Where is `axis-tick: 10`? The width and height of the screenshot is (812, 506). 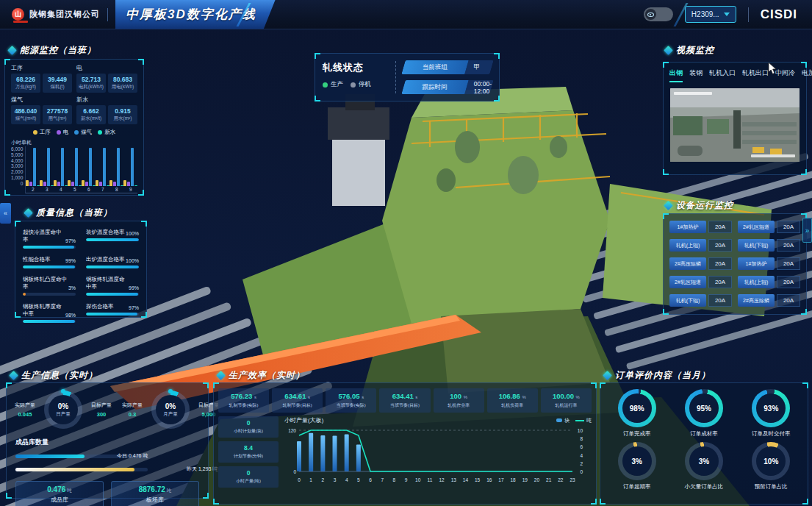 axis-tick: 10 is located at coordinates (418, 480).